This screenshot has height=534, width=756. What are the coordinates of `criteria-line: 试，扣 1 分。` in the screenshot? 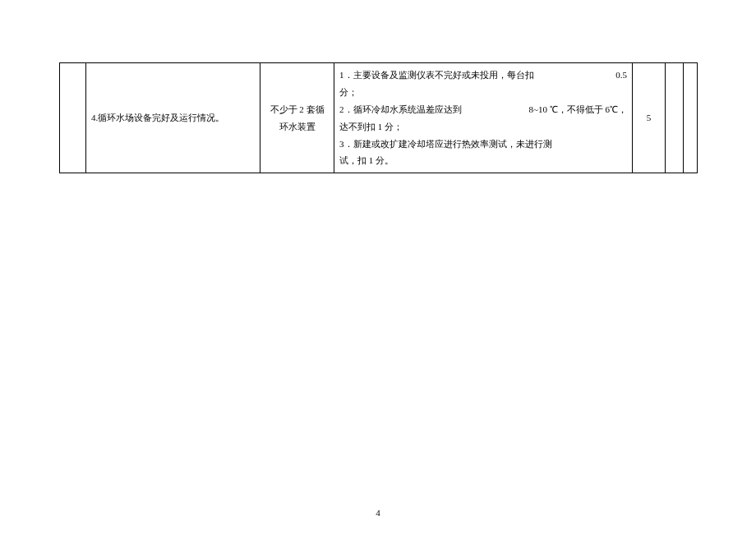 It's located at (483, 161).